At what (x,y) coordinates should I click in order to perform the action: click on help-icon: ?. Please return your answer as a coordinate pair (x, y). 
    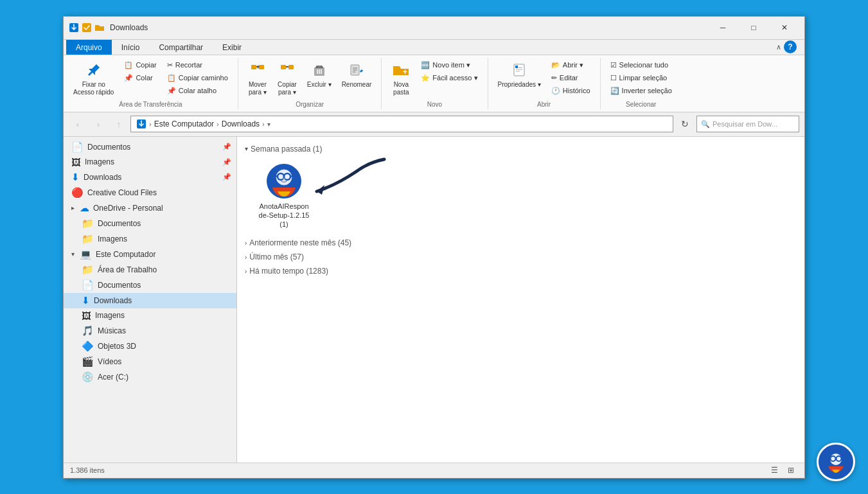
    Looking at the image, I should click on (790, 47).